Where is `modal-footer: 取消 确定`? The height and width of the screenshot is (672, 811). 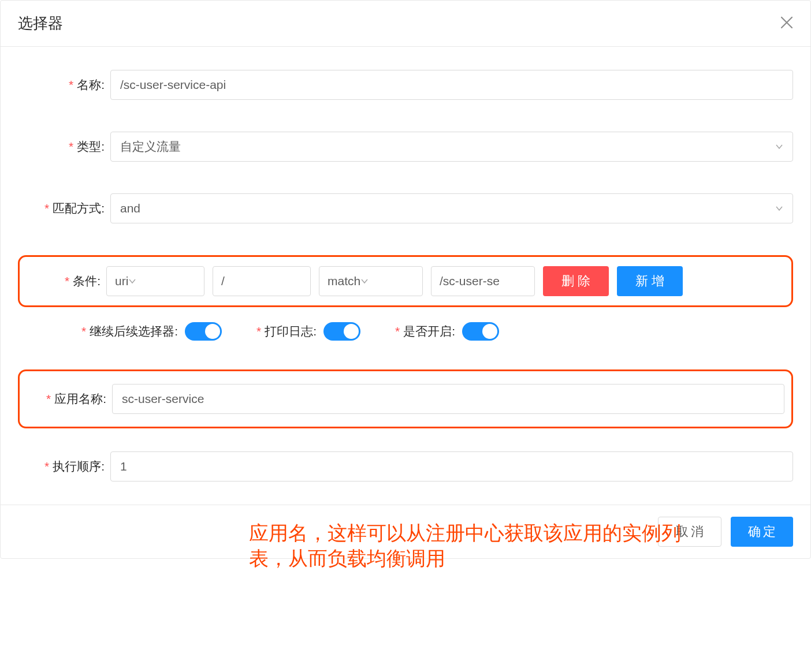
modal-footer: 取消 确定 is located at coordinates (406, 531).